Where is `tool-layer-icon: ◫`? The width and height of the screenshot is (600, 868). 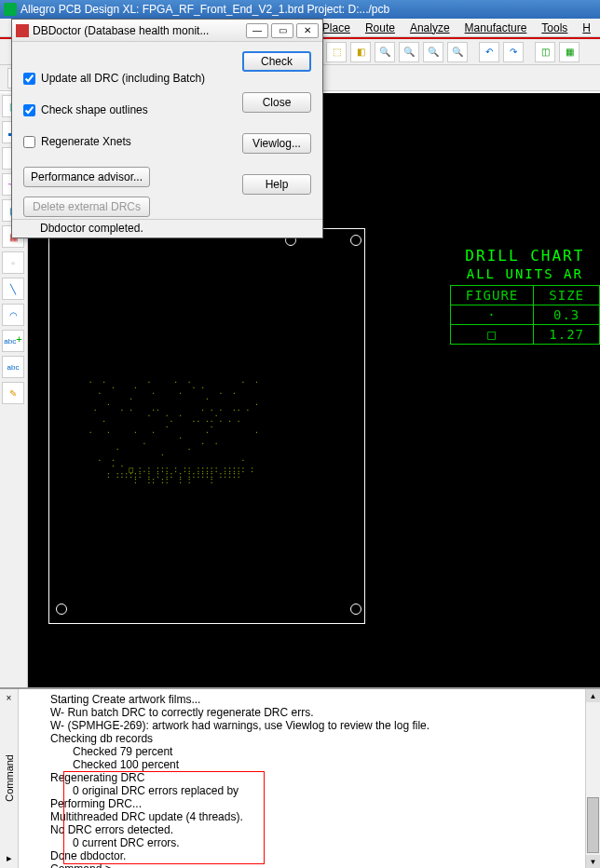 tool-layer-icon: ◫ is located at coordinates (545, 52).